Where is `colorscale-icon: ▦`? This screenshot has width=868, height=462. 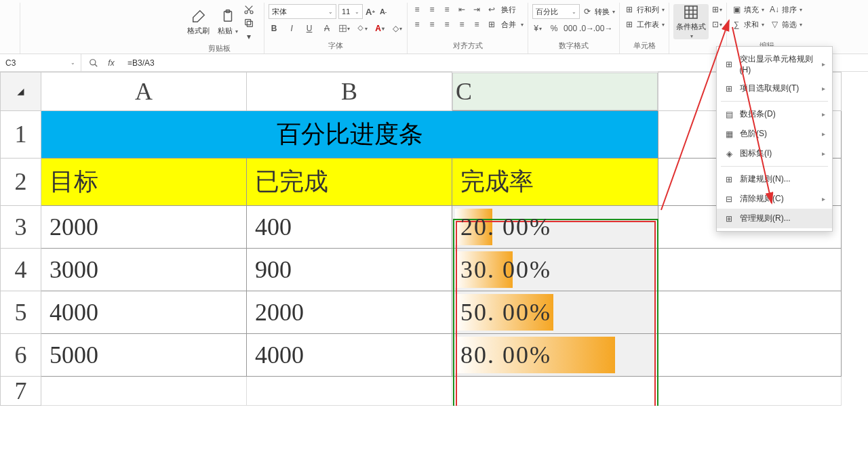 colorscale-icon: ▦ is located at coordinates (729, 134).